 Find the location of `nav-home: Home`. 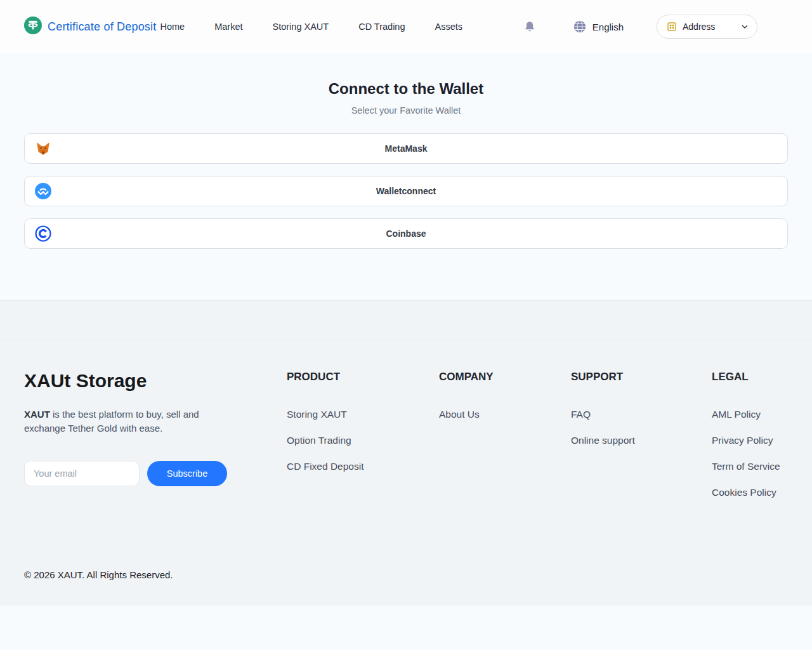

nav-home: Home is located at coordinates (173, 27).